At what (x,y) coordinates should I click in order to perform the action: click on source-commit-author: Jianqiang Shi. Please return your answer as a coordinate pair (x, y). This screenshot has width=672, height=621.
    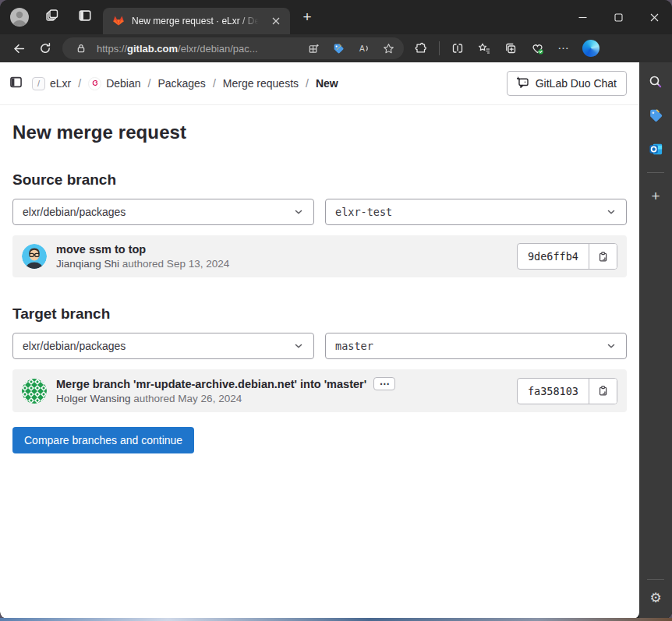
    Looking at the image, I should click on (87, 263).